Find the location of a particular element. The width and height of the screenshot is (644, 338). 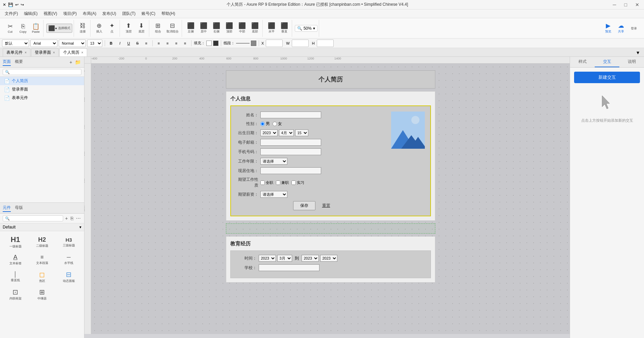

strikethrough-button: S is located at coordinates (137, 43).